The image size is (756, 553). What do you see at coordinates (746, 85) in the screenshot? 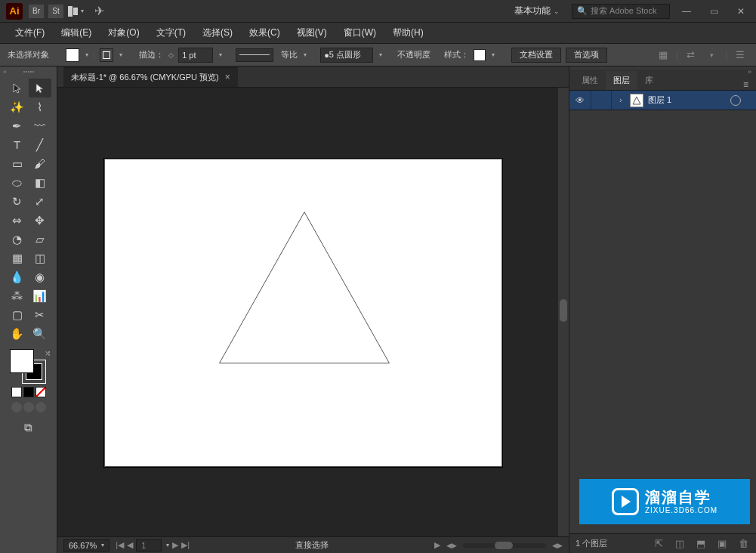
I see `panel-menu-icon: ≡` at bounding box center [746, 85].